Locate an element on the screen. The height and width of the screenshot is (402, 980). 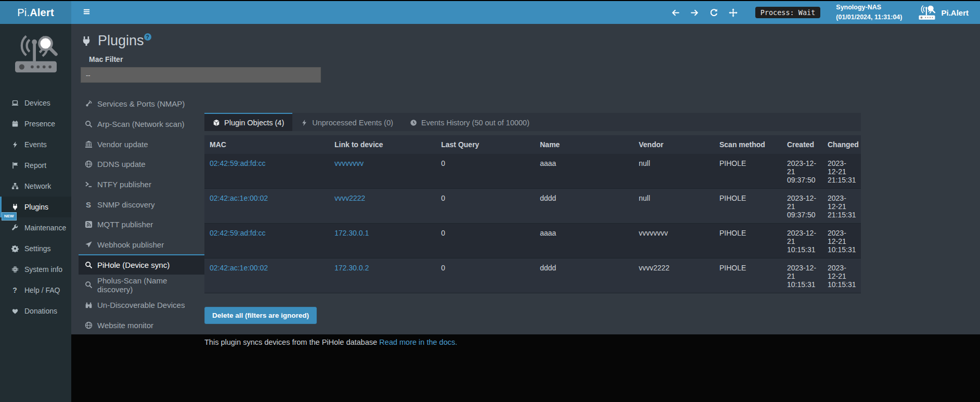
tab-label: Unprocessed Events (0) is located at coordinates (353, 123).